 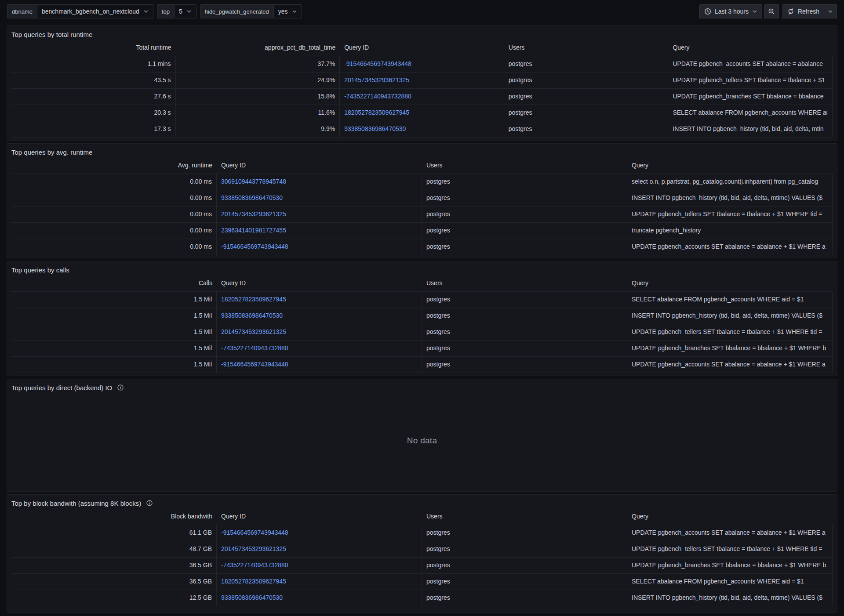 I want to click on chevron-down-icon, so click(x=830, y=11).